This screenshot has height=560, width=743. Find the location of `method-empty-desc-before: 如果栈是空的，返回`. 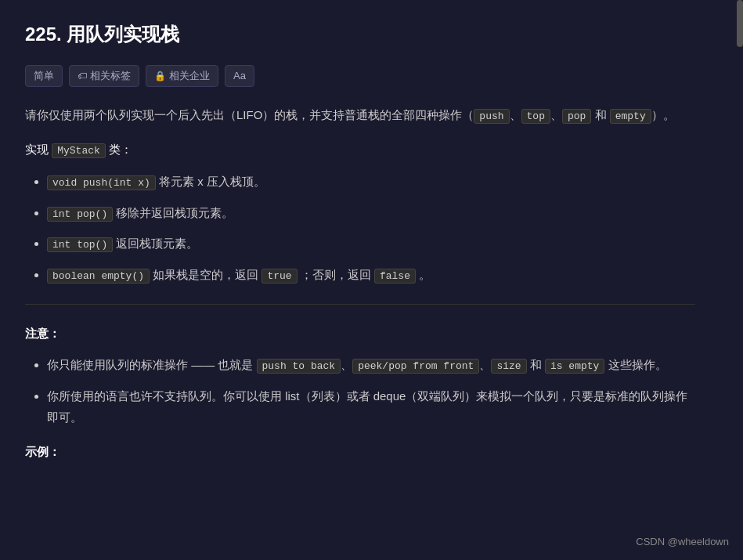

method-empty-desc-before: 如果栈是空的，返回 is located at coordinates (207, 274).